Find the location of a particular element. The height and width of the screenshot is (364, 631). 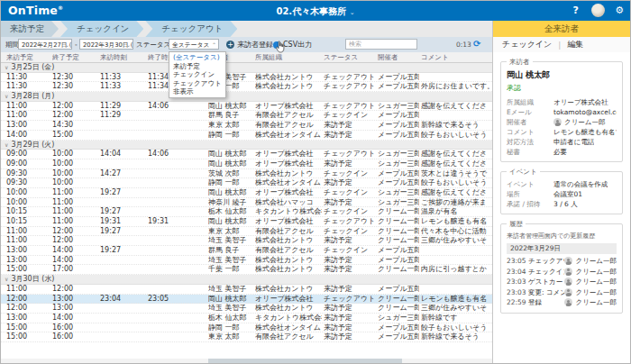

table-row: 15:0016:00東京 太郎有限会社アクセル来訪予定メープル五郎新幹線で来るそ… is located at coordinates (247, 337).